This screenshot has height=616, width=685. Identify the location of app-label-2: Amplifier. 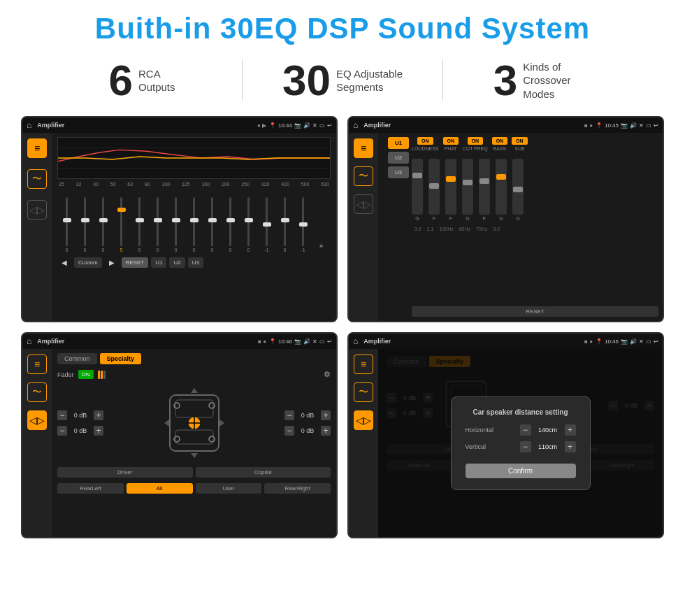
(473, 125).